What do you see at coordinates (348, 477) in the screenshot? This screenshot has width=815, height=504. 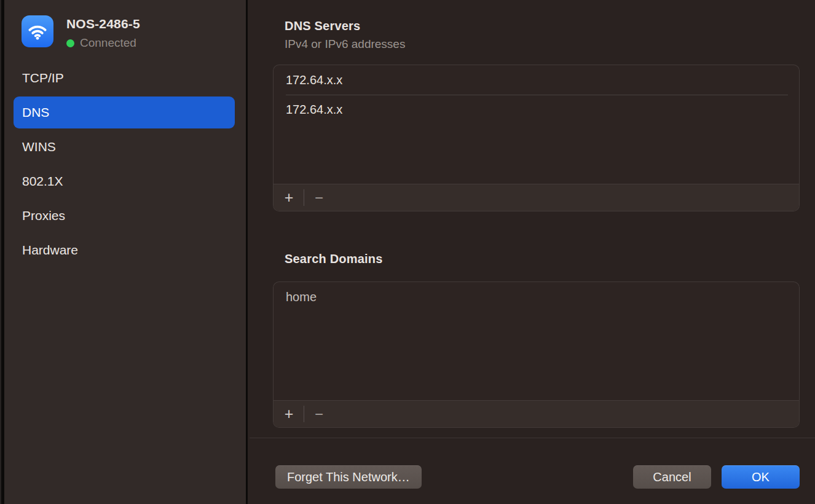 I see `forget-network-label: Forget This Network…` at bounding box center [348, 477].